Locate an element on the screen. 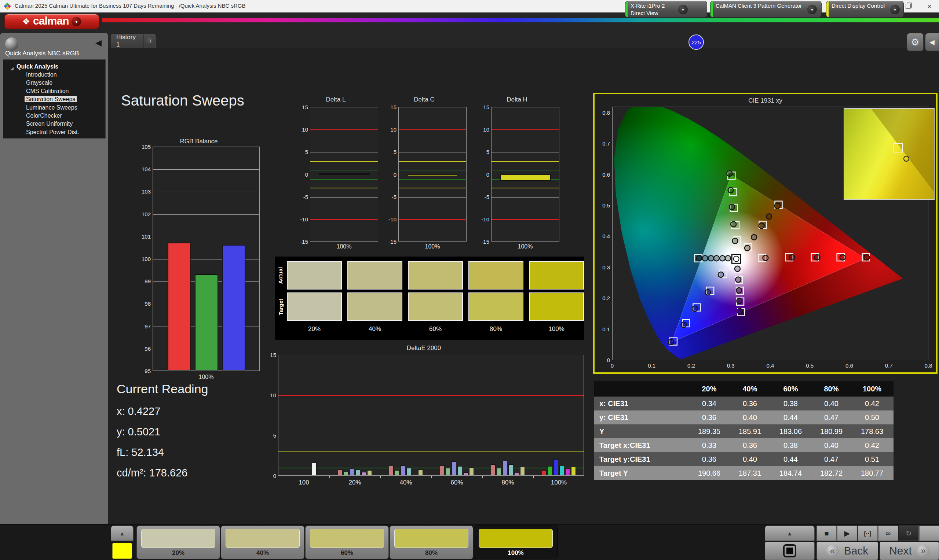 The width and height of the screenshot is (939, 560). pattern-level-40%: 40% is located at coordinates (263, 543).